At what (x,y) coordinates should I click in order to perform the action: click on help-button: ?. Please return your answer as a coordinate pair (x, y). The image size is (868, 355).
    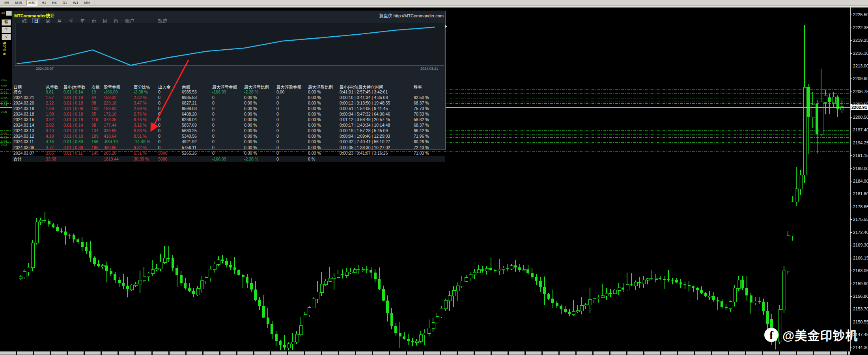
    Looking at the image, I should click on (6, 30).